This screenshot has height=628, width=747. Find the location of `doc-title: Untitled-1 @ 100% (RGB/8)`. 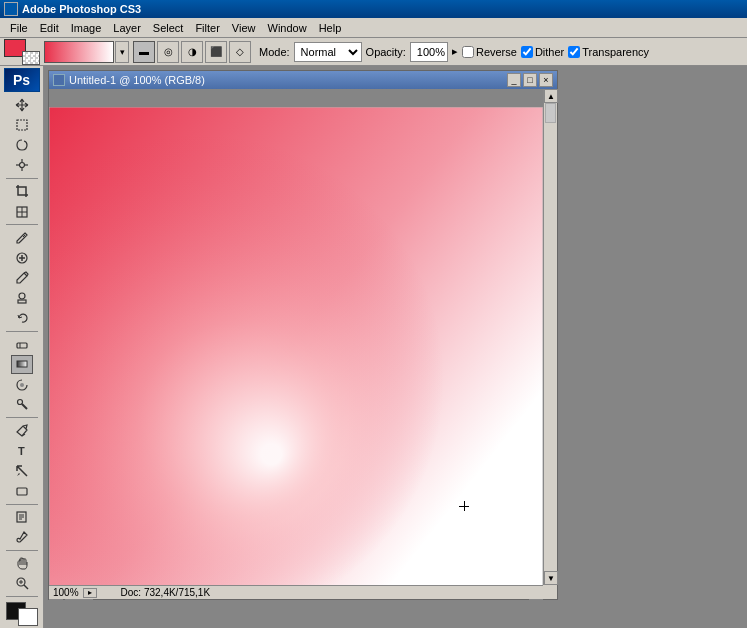

doc-title: Untitled-1 @ 100% (RGB/8) is located at coordinates (137, 80).